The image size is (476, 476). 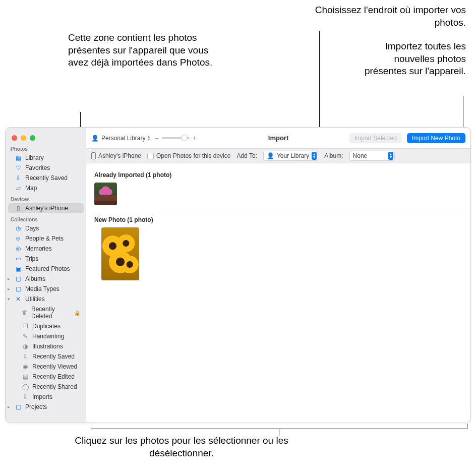 I want to click on library-selector: 👤 Personal Library ▴▾, so click(x=121, y=138).